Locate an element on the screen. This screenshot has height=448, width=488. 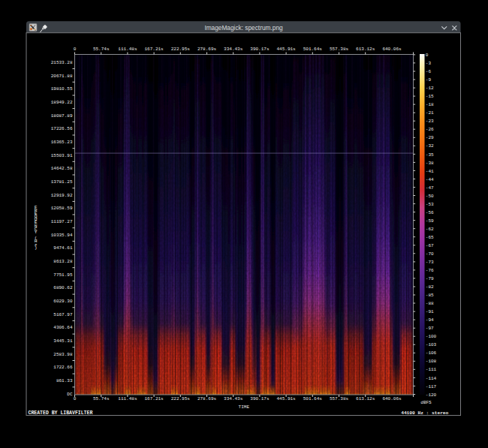
svg-text: 16365.23 is located at coordinates (62, 143).